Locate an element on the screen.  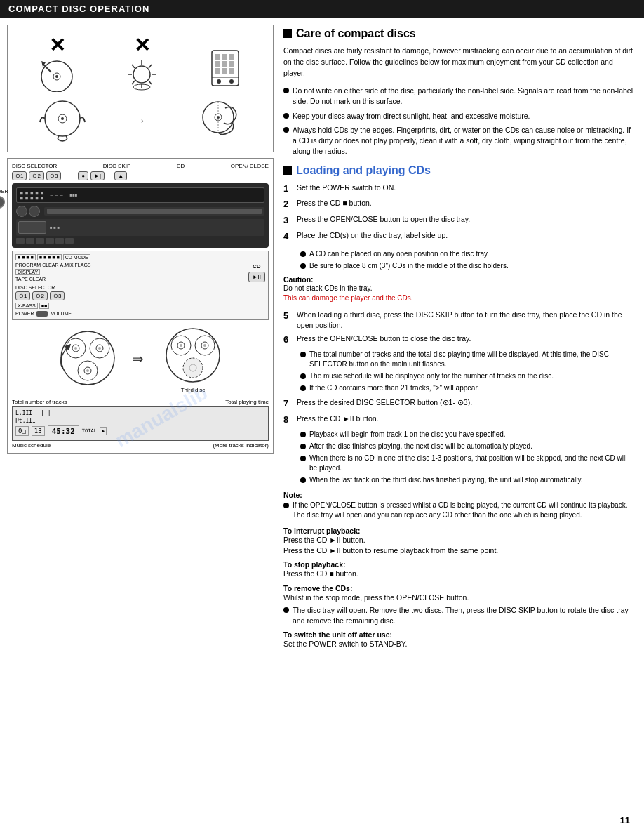
cd-label-top: CD is located at coordinates (181, 166).